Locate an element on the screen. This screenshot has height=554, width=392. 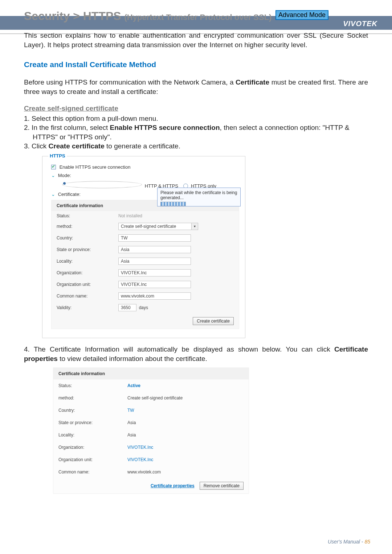
commonname-value: www.vivotek.com is located at coordinates (144, 472).